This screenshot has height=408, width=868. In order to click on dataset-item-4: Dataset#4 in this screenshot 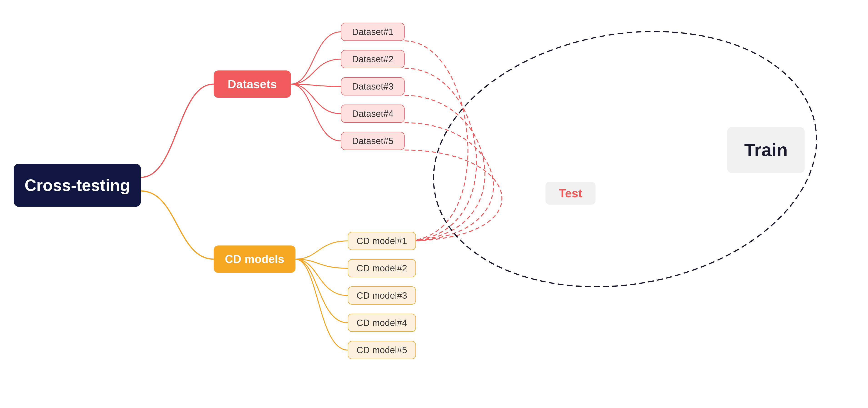, I will do `click(373, 114)`.